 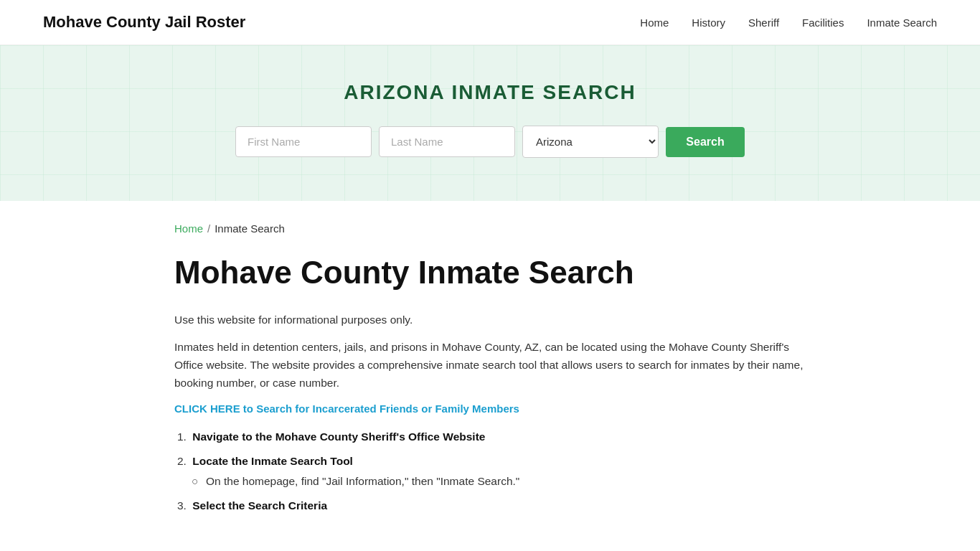 I want to click on nav-facilities: Facilities, so click(x=823, y=23).